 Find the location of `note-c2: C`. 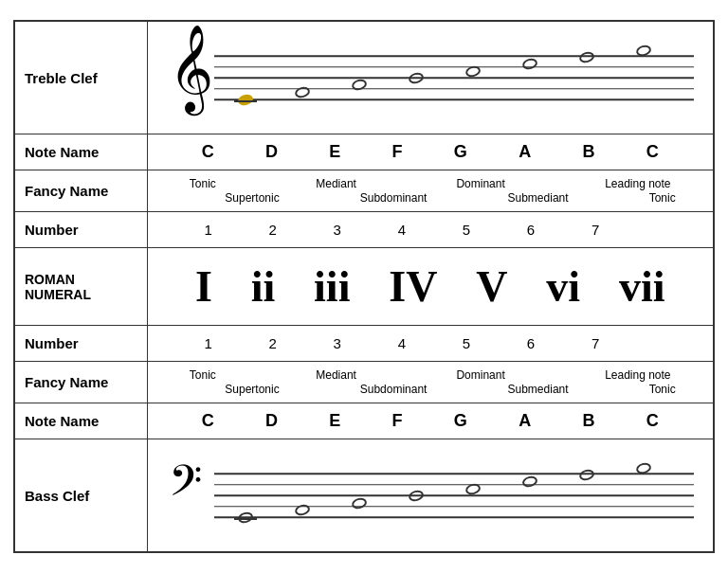

note-c2: C is located at coordinates (652, 152).